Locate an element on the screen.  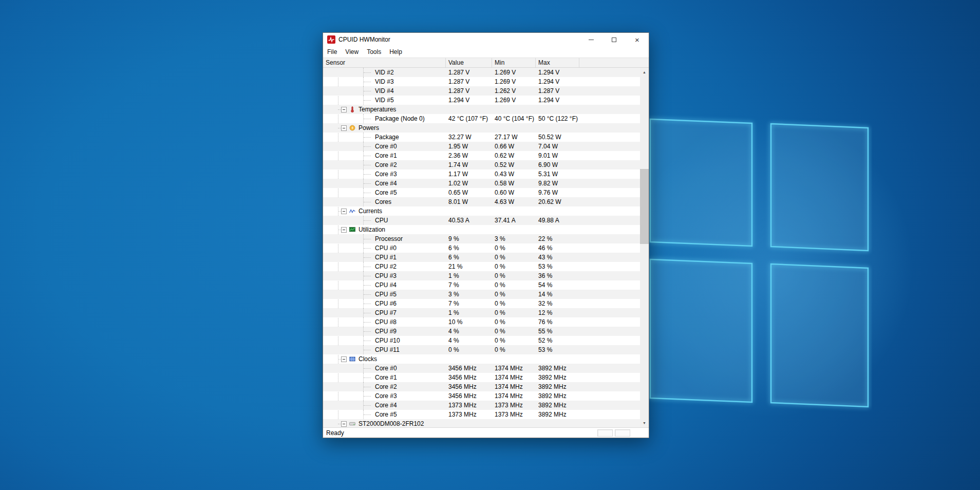
scrollbar-thumb is located at coordinates (644, 206).